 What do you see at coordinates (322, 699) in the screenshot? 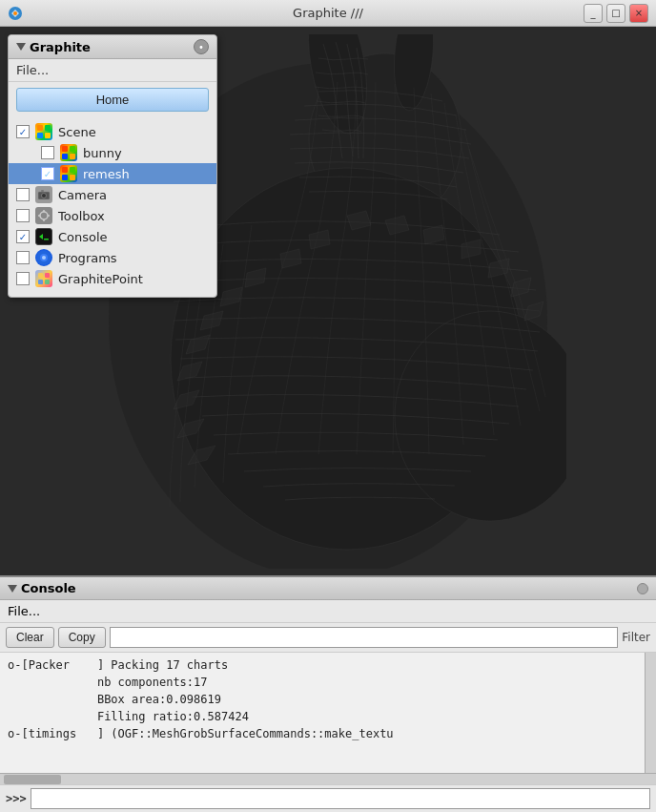
I see `console-line: BBox area:0.098619` at bounding box center [322, 699].